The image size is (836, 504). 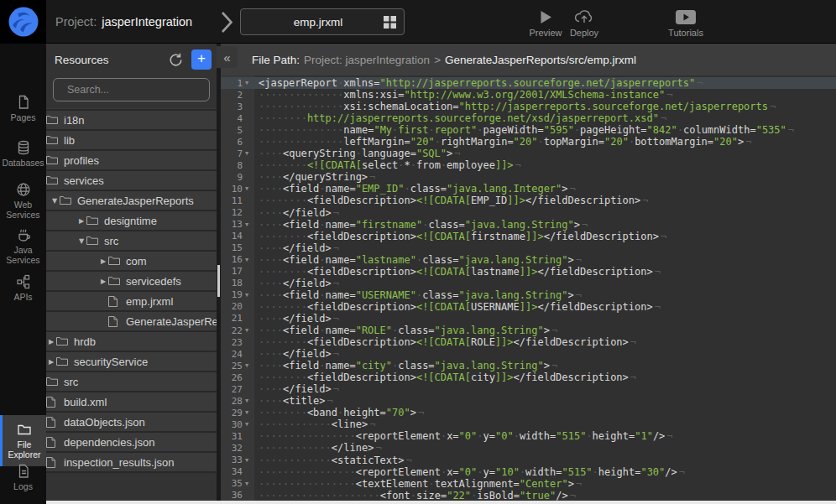 I want to click on globe-icon, so click(x=24, y=190).